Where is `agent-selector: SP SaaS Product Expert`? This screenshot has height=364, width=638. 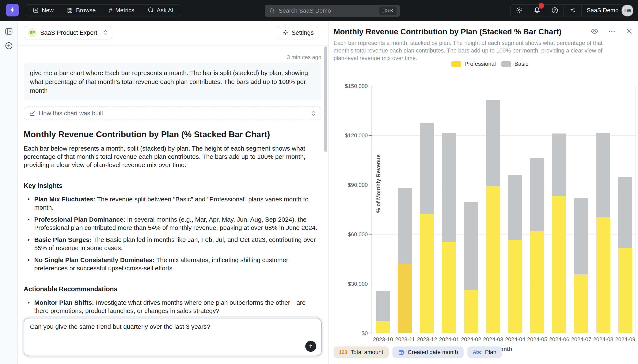 agent-selector: SP SaaS Product Expert is located at coordinates (68, 33).